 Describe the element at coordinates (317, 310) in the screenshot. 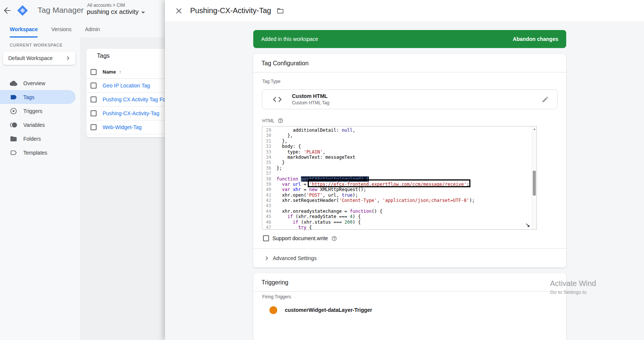

I see `trigger-row: customerWidget-dataLayer-Trigger` at that location.